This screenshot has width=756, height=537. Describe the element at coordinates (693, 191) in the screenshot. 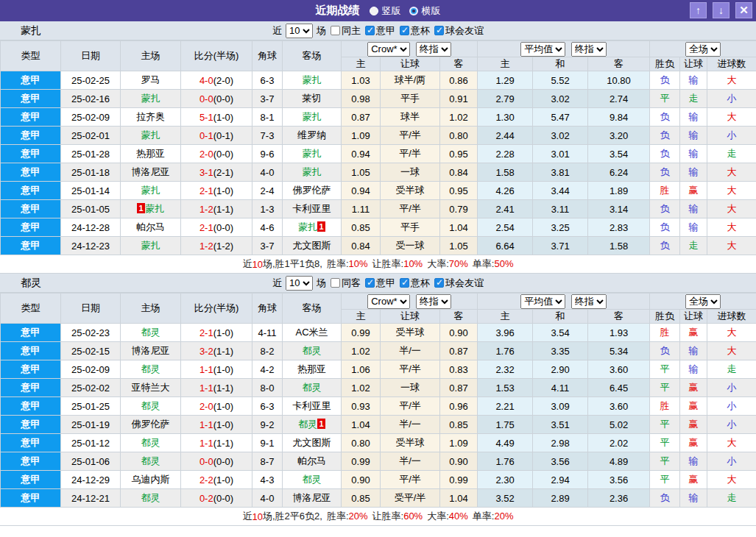

I see `handicap-result-cell: 赢` at that location.